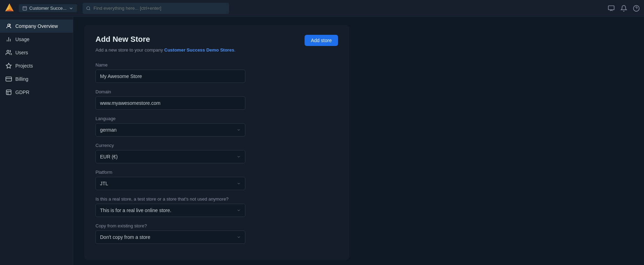 The image size is (644, 265). Describe the element at coordinates (89, 8) in the screenshot. I see `search-icon` at that location.